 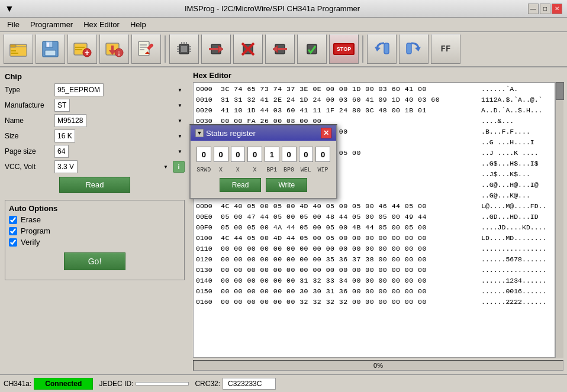 What do you see at coordinates (95, 240) in the screenshot?
I see `auto-options-section: Auto Options Erase Program Verify Go!` at bounding box center [95, 240].